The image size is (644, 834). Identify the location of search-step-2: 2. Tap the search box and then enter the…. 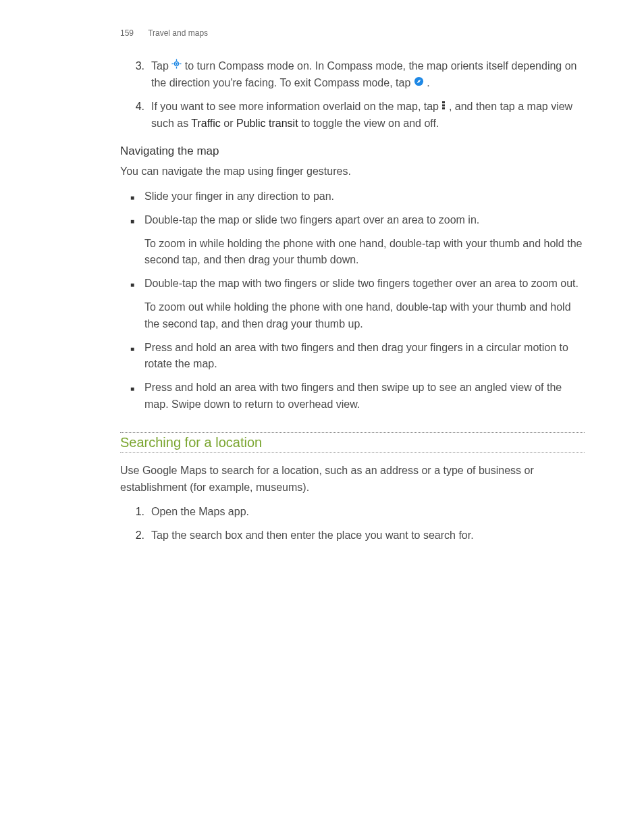
(352, 536).